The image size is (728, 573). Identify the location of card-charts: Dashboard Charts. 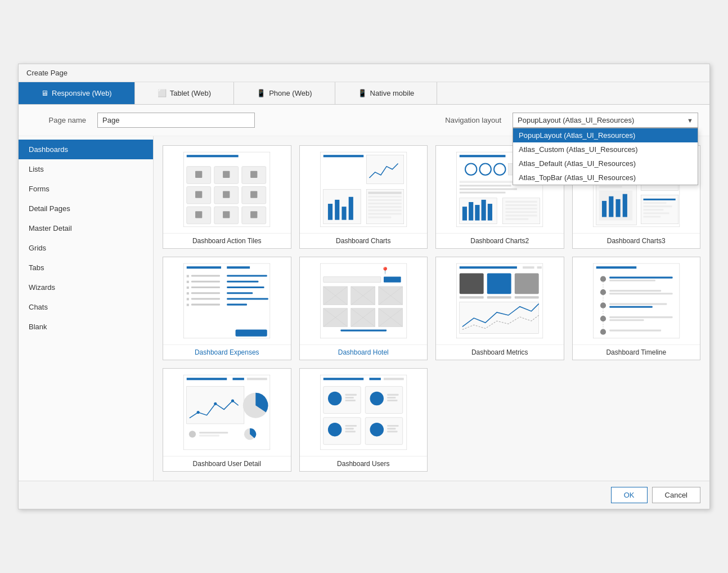
(363, 197).